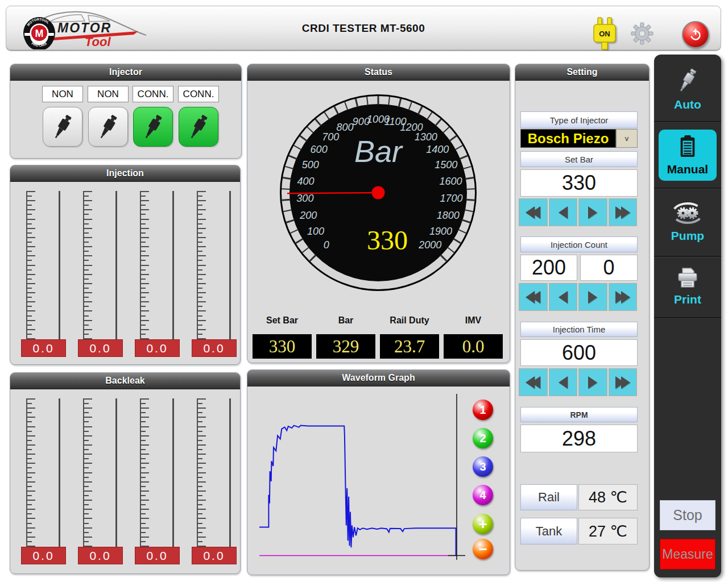  What do you see at coordinates (157, 348) in the screenshot?
I see `injection-value-3: 0.0` at bounding box center [157, 348].